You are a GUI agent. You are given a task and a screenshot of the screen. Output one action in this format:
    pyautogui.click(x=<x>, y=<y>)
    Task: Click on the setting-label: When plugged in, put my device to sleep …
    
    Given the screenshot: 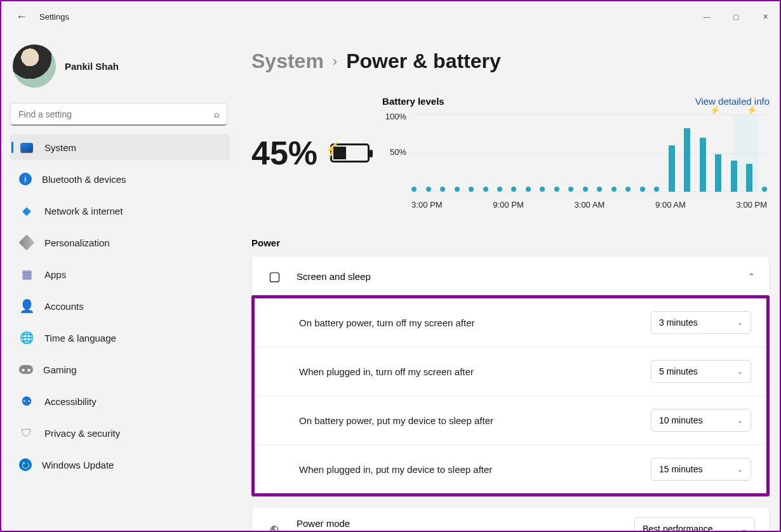 What is the action you would take?
    pyautogui.click(x=396, y=470)
    